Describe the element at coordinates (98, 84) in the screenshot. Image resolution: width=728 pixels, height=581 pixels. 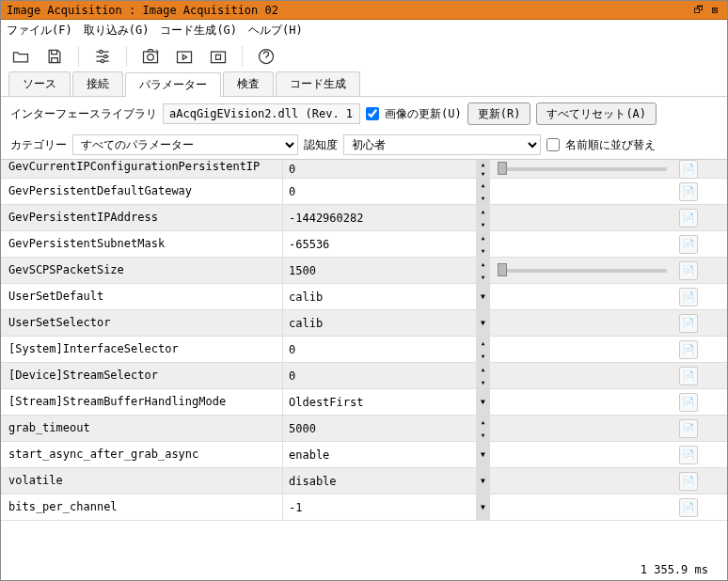
I see `tab-connect: 接続` at that location.